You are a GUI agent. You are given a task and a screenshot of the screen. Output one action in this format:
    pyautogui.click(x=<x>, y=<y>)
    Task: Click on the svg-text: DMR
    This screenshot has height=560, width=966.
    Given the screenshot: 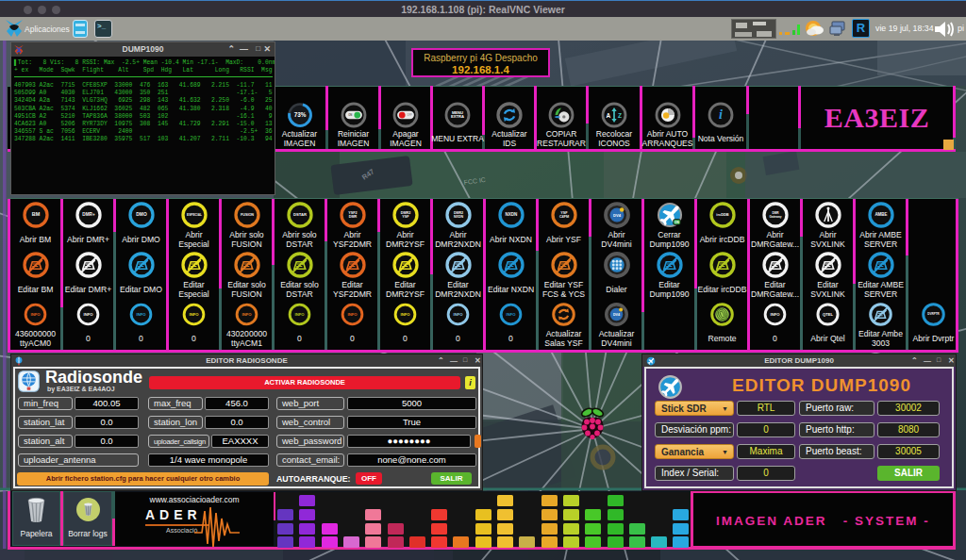 What is the action you would take?
    pyautogui.click(x=353, y=217)
    